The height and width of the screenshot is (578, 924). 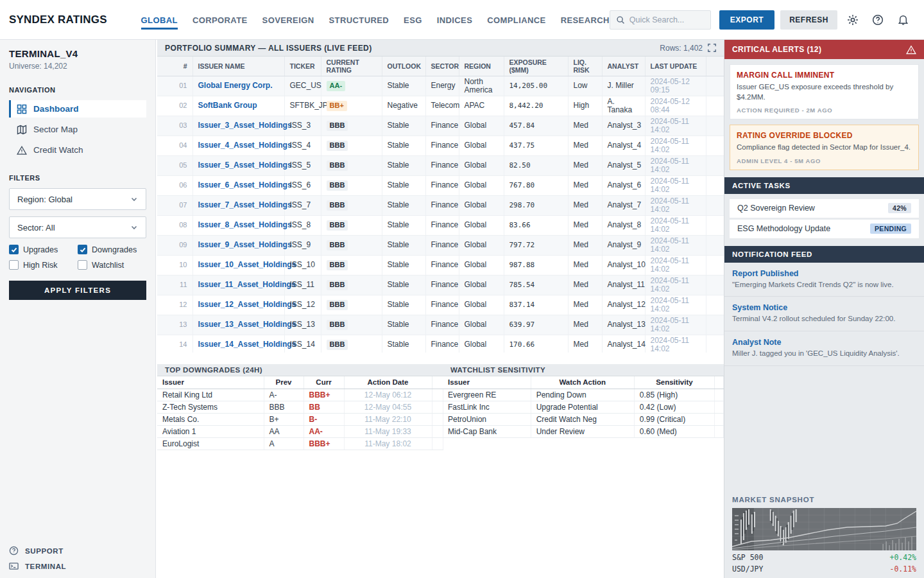 I want to click on issuer-cell: PetroUnion, so click(x=486, y=420).